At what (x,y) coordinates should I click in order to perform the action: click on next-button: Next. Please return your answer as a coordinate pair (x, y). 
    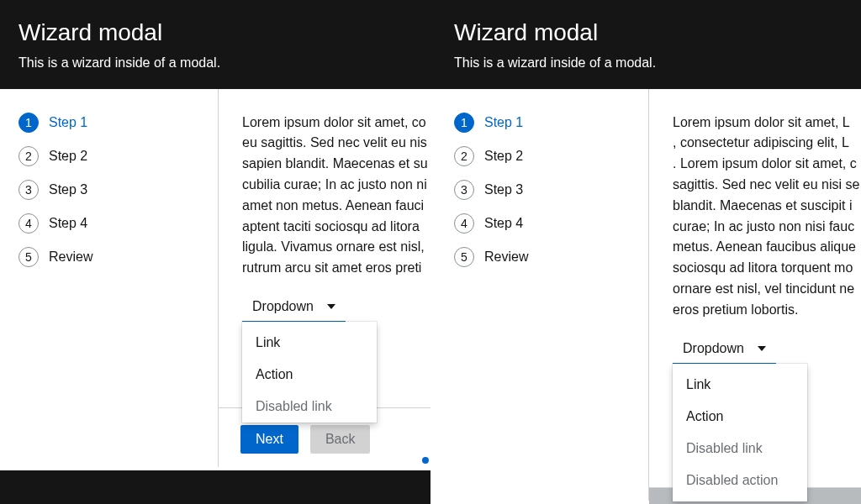
    Looking at the image, I should click on (269, 439).